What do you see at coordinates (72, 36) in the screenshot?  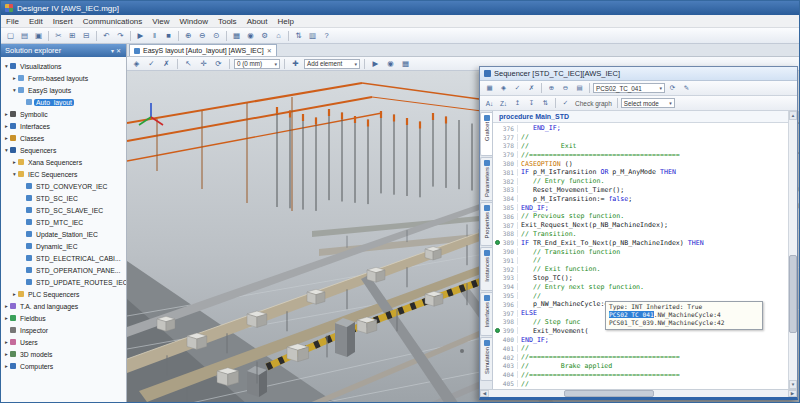 I see `copy-icon: ⊞` at bounding box center [72, 36].